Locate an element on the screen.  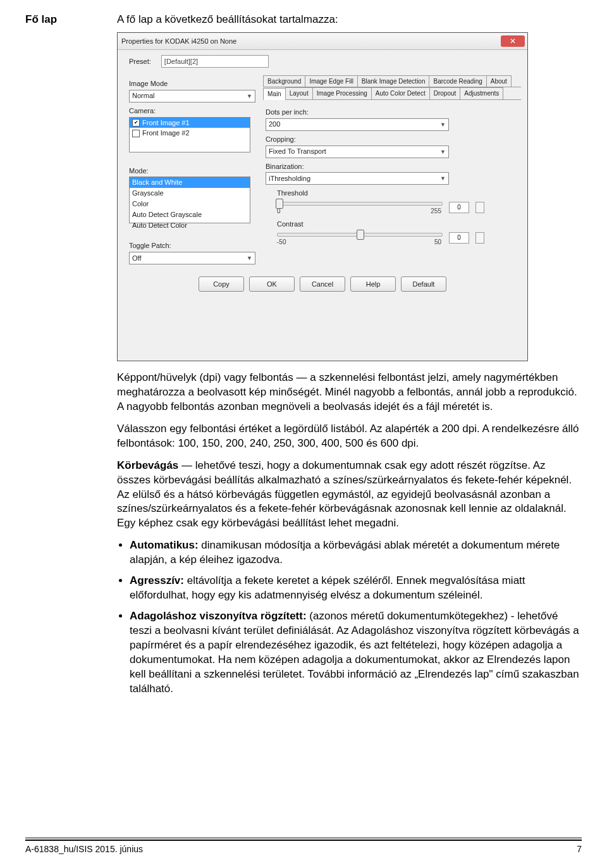
binarization-value: iThresholding is located at coordinates (290, 178).